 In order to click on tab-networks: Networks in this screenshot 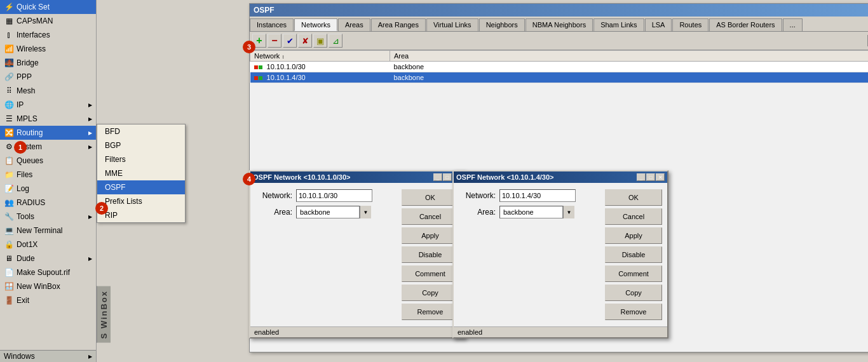, I will do `click(316, 25)`.